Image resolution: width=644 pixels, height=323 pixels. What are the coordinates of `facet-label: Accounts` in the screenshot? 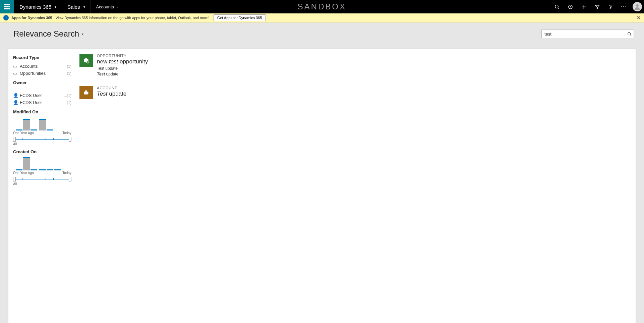 It's located at (29, 66).